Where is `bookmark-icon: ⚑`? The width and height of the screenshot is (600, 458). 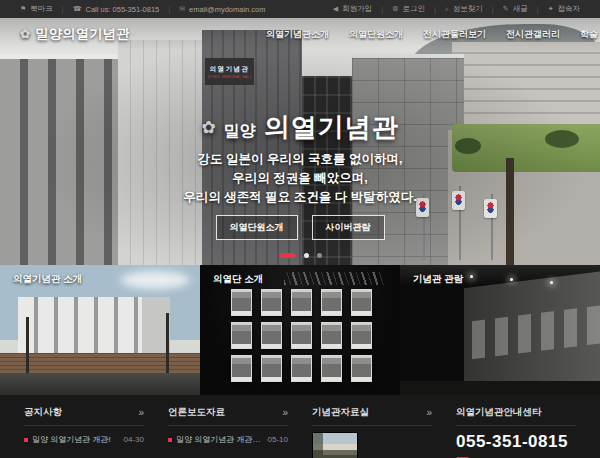 bookmark-icon: ⚑ is located at coordinates (23, 9).